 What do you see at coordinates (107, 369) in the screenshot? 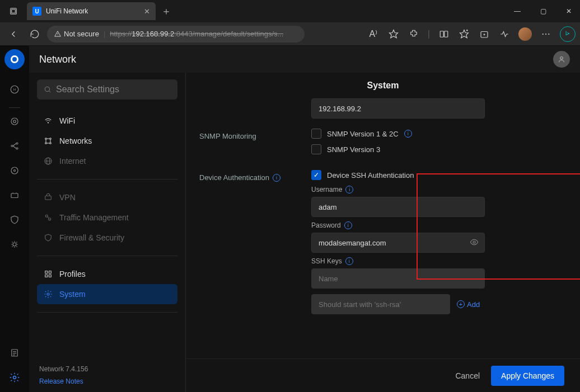
I see `version-text: Network 7.4.156` at bounding box center [107, 369].